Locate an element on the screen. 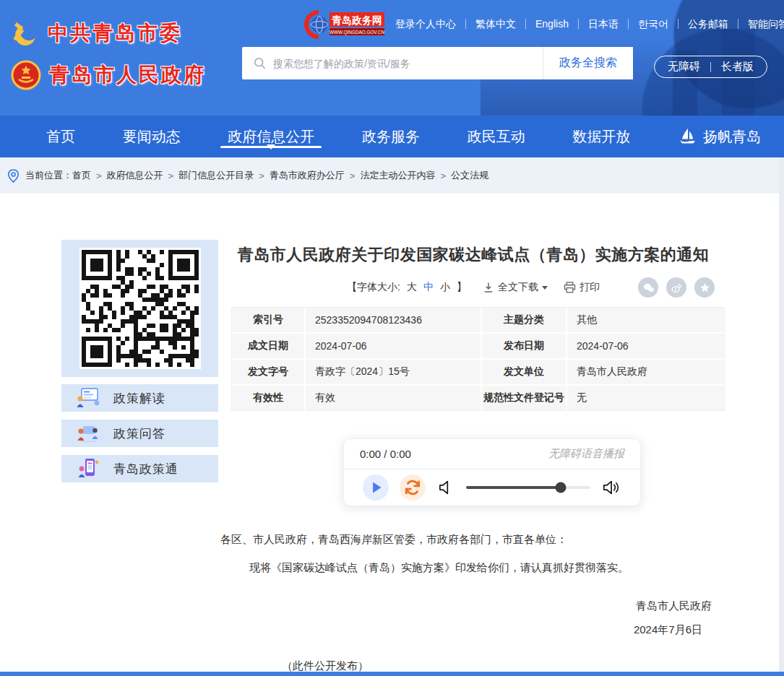 The height and width of the screenshot is (676, 784). share-buttons is located at coordinates (676, 287).